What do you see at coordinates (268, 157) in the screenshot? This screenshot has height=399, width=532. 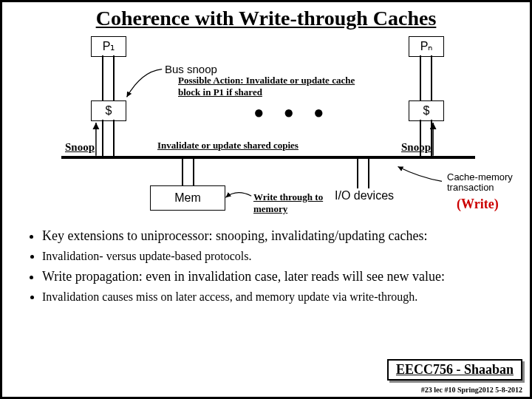 I see `bus-bar` at bounding box center [268, 157].